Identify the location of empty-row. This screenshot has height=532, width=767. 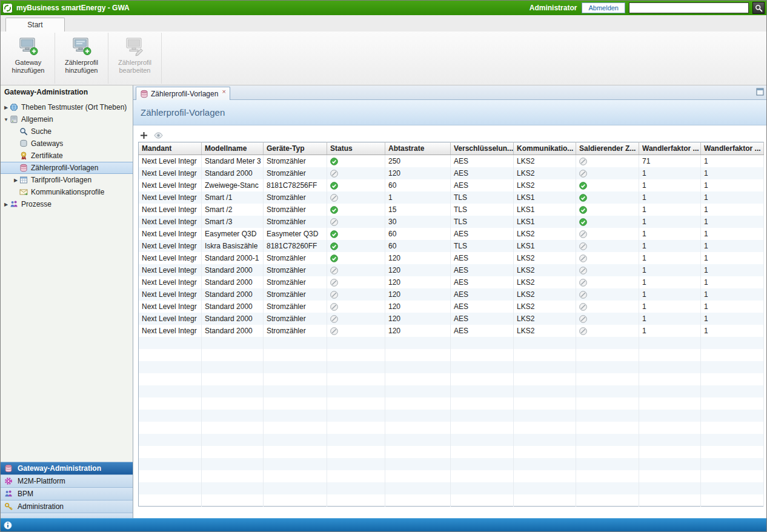
(451, 391).